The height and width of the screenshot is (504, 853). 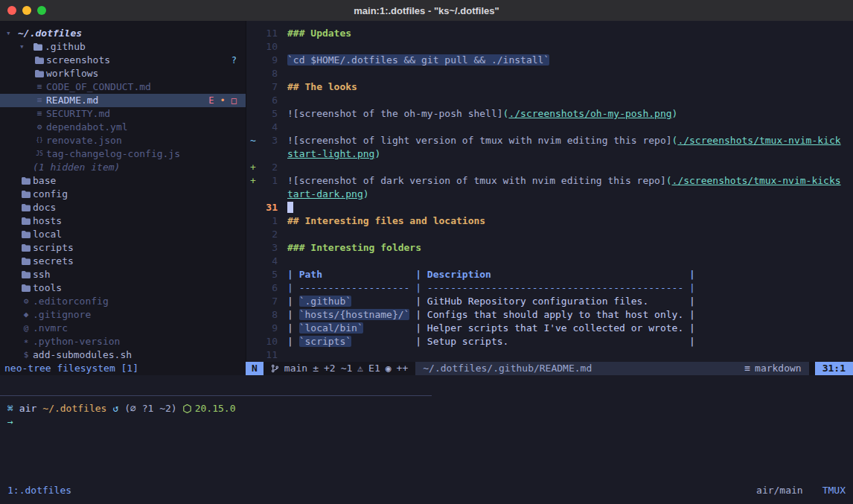 What do you see at coordinates (252, 141) in the screenshot?
I see `git-sign: ~` at bounding box center [252, 141].